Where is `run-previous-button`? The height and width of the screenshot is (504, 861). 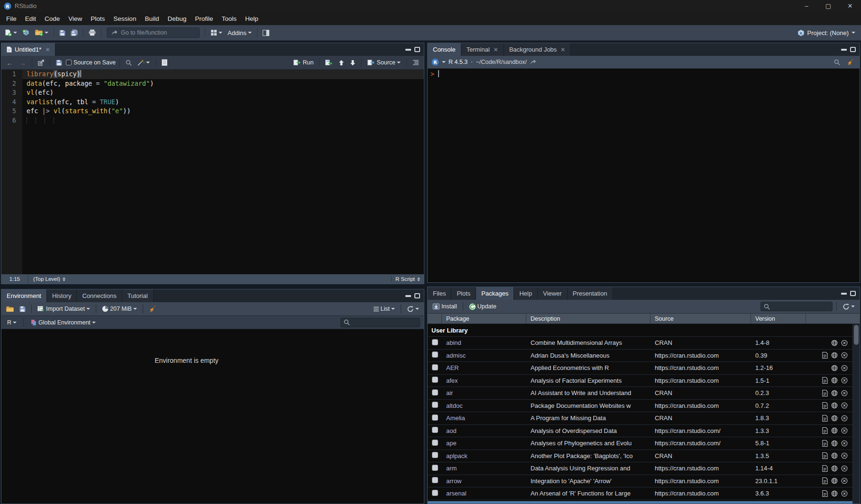 run-previous-button is located at coordinates (341, 63).